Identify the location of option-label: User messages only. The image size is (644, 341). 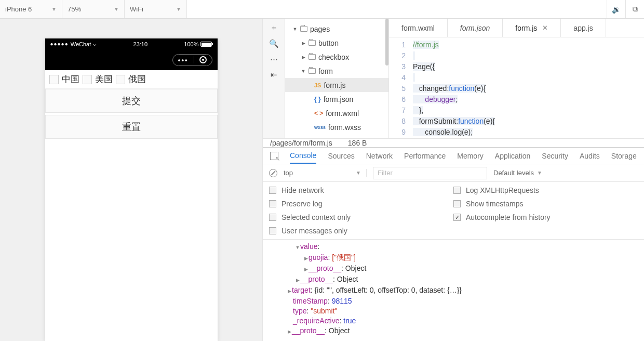
(315, 231).